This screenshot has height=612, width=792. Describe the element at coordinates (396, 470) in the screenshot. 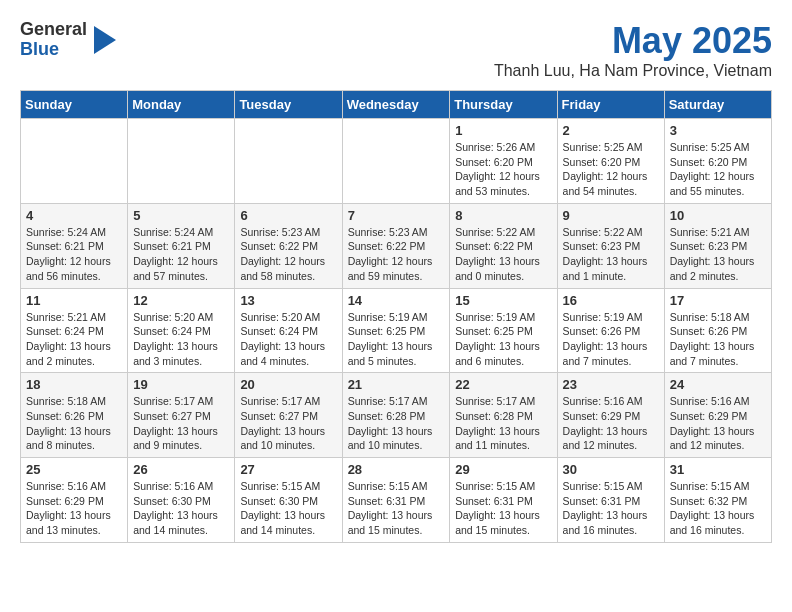

I see `day-number: 28` at that location.